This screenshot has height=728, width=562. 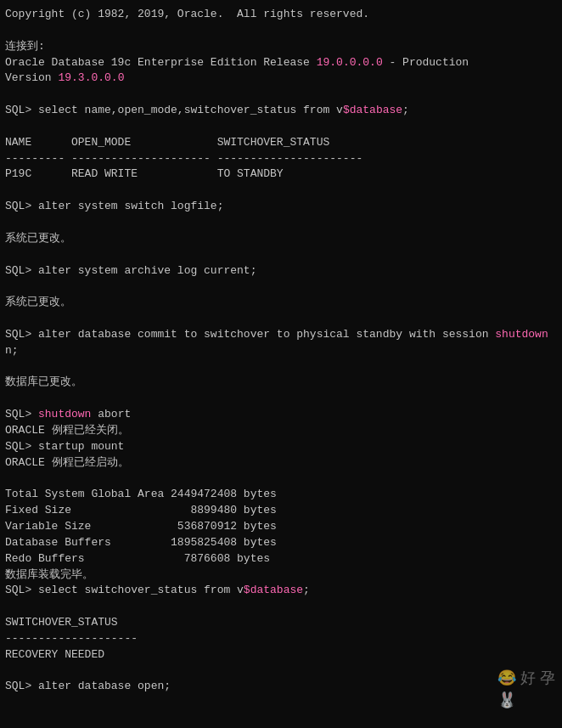 What do you see at coordinates (281, 591) in the screenshot?
I see `terminal-line-sql7: SQL> select switchover_status from v$dat…` at bounding box center [281, 591].